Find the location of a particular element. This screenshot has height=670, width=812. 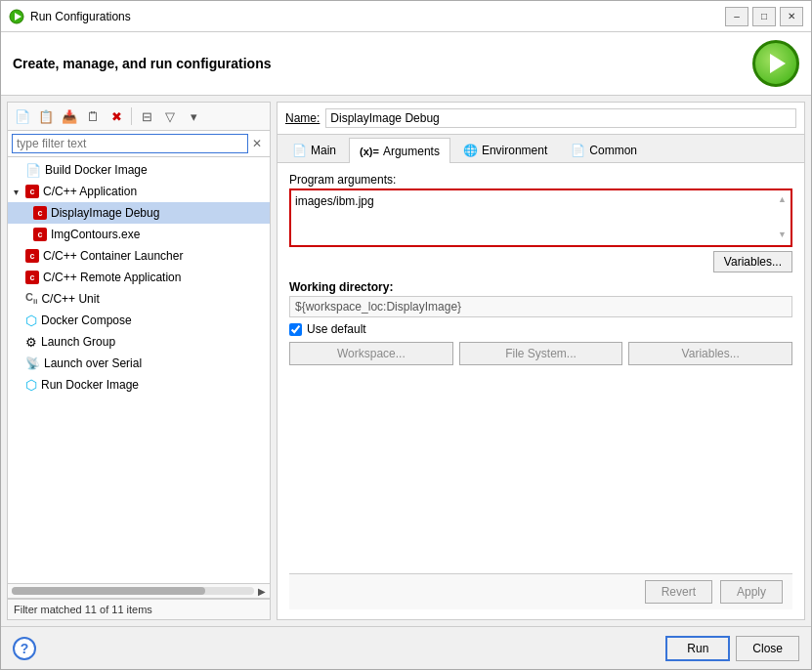

tree-item-cpp-remote: c C/C++ Remote Application is located at coordinates (139, 277).